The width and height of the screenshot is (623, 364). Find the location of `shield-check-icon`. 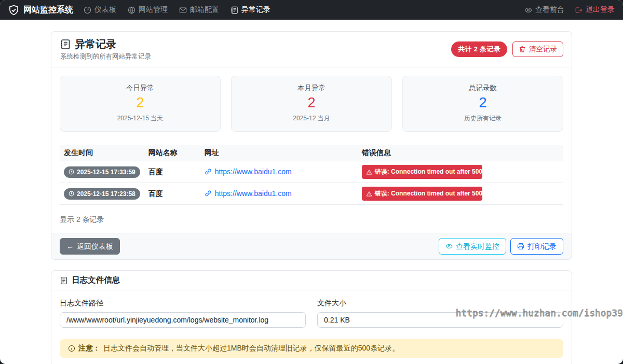

shield-check-icon is located at coordinates (13, 10).